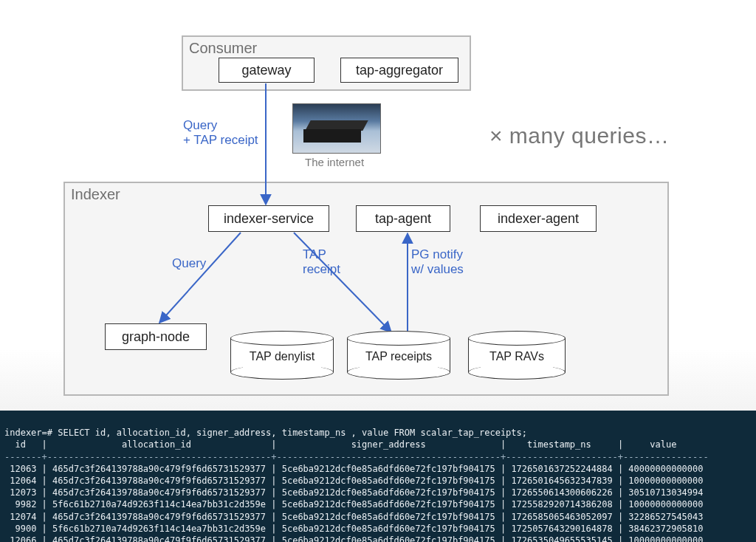 The height and width of the screenshot is (542, 756). Describe the element at coordinates (437, 263) in the screenshot. I see `label-pg-notify: PG notify w/ values` at that location.